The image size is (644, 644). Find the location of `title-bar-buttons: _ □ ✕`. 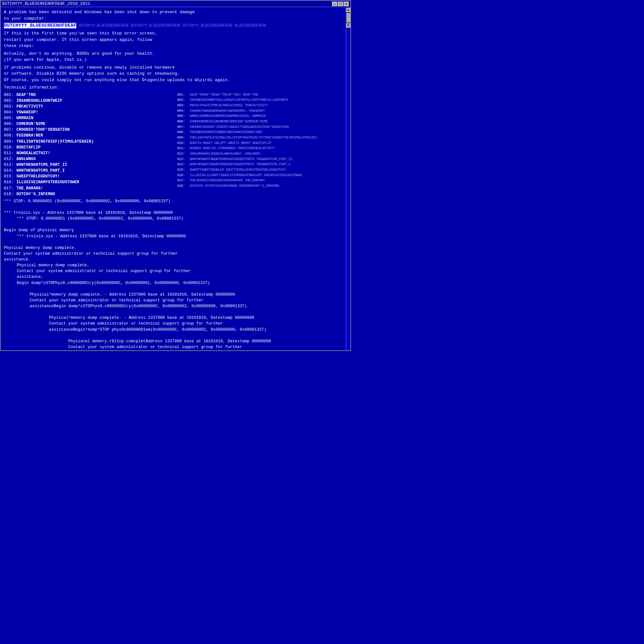

title-bar-buttons: _ □ ✕ is located at coordinates (340, 4).